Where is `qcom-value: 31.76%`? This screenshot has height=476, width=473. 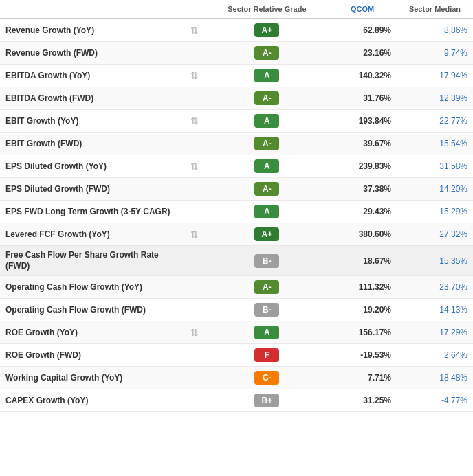
qcom-value: 31.76% is located at coordinates (362, 99).